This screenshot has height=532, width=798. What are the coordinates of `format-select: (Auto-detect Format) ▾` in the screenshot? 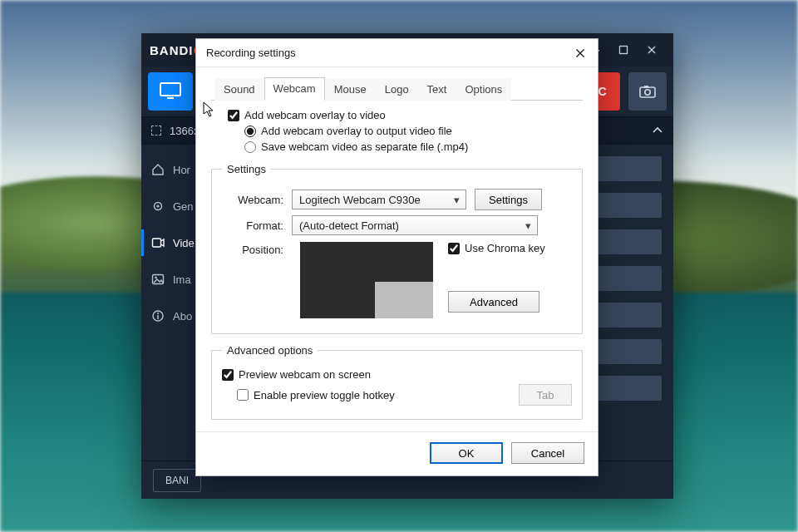 It's located at (415, 225).